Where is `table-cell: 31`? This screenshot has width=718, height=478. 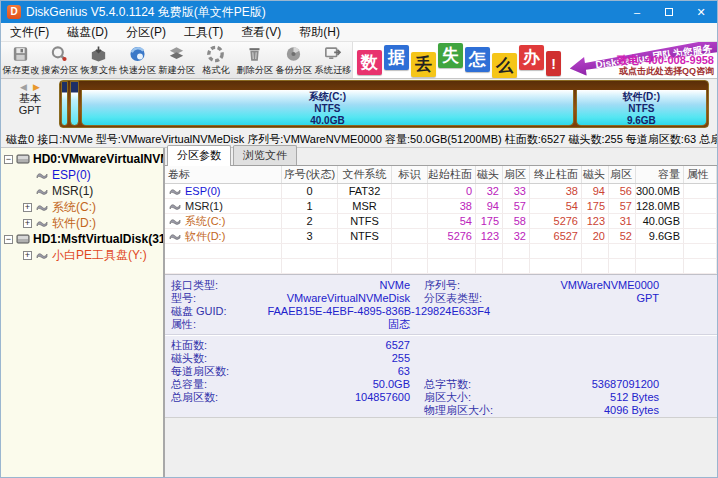
table-cell: 31 is located at coordinates (622, 221).